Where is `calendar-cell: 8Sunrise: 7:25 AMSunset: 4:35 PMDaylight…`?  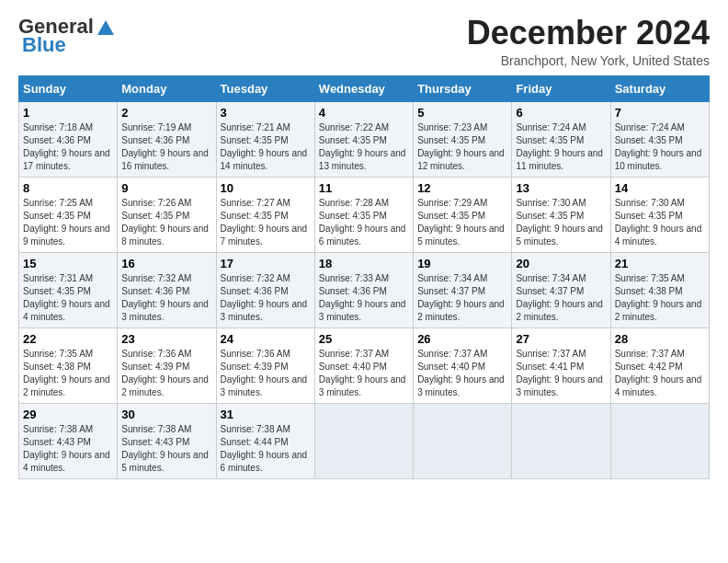
calendar-cell: 8Sunrise: 7:25 AMSunset: 4:35 PMDaylight… is located at coordinates (68, 214).